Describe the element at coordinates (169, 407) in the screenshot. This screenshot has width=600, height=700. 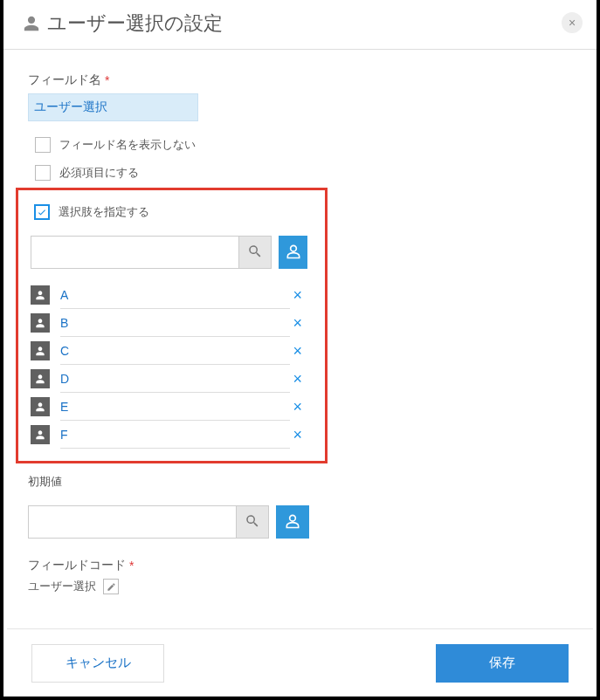
I see `user-item: E×` at that location.